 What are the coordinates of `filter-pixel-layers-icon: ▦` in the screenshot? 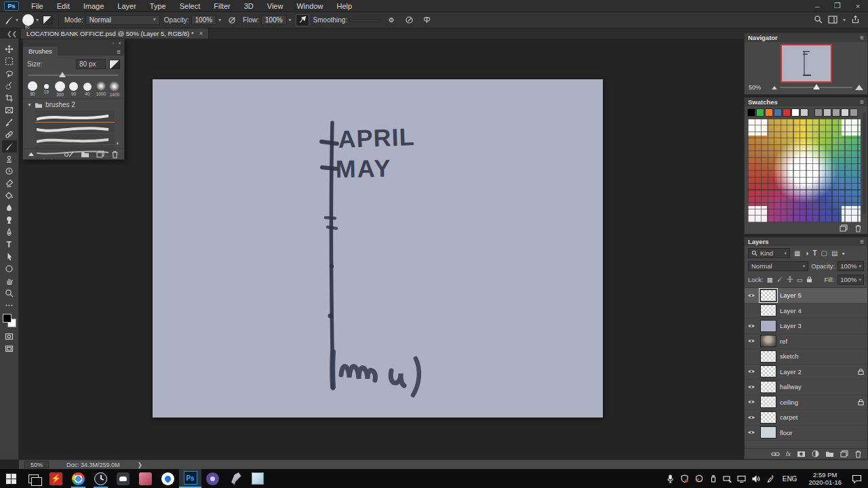 It's located at (797, 253).